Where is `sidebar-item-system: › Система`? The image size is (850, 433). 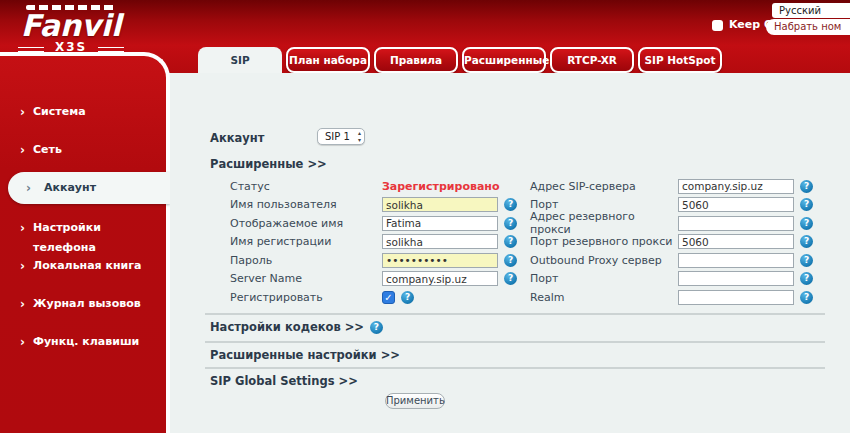 sidebar-item-system: › Система is located at coordinates (83, 112).